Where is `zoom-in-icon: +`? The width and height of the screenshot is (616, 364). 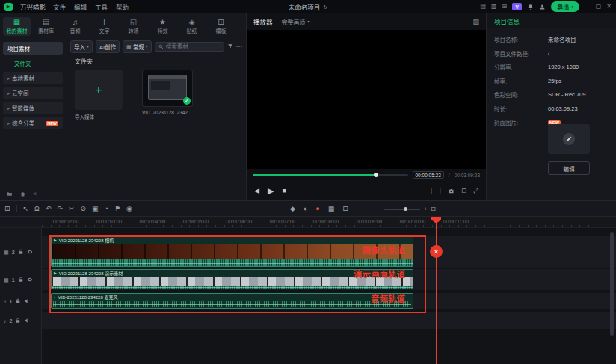 zoom-in-icon: + is located at coordinates (426, 209).